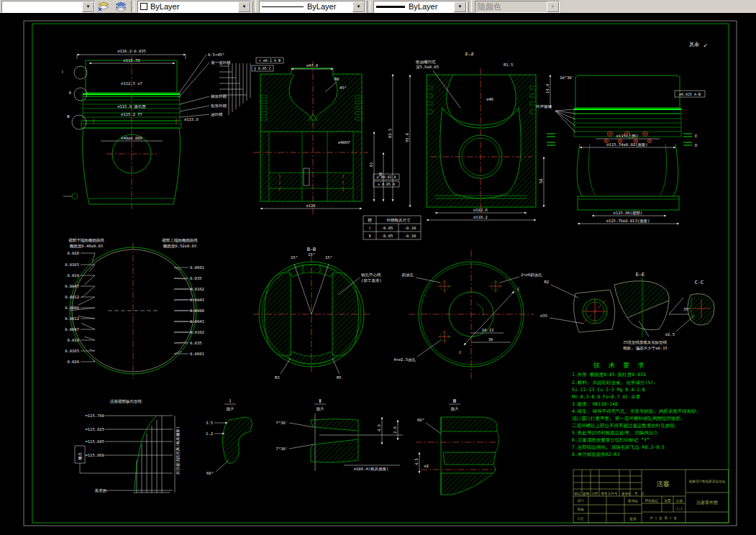 The width and height of the screenshot is (756, 535). Describe the element at coordinates (379, 428) in the screenshot. I see `svg-text: 4.9` at that location.